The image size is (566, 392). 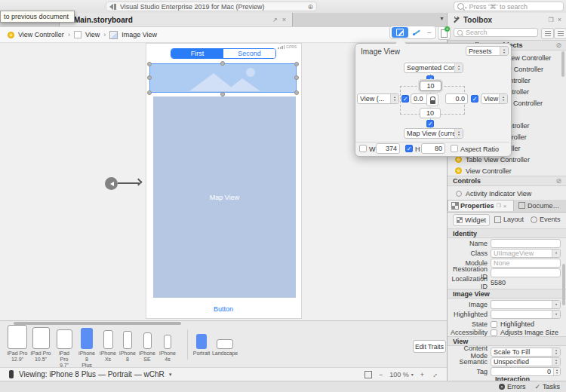 What do you see at coordinates (475, 99) in the screenshot?
I see `trailing-constraint-checkbox: ✓` at bounding box center [475, 99].